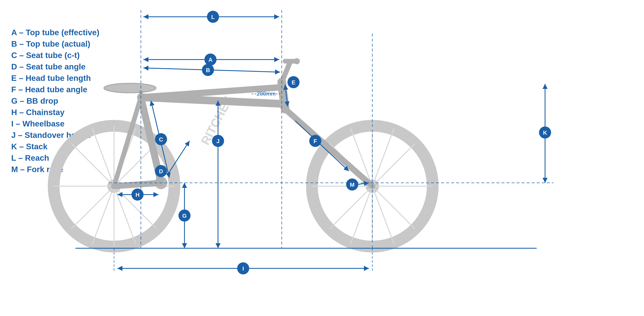 This screenshot has width=644, height=316. Describe the element at coordinates (30, 146) in the screenshot. I see `legend-item-K: K – Stack` at that location.